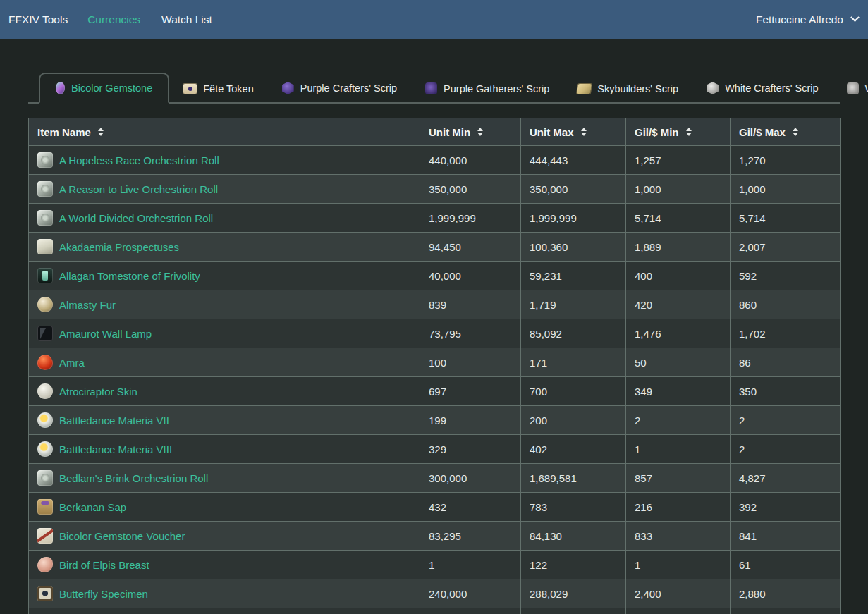  Describe the element at coordinates (628, 89) in the screenshot. I see `tab-skybuilders-scrip: Skybuilders' Scrip` at that location.